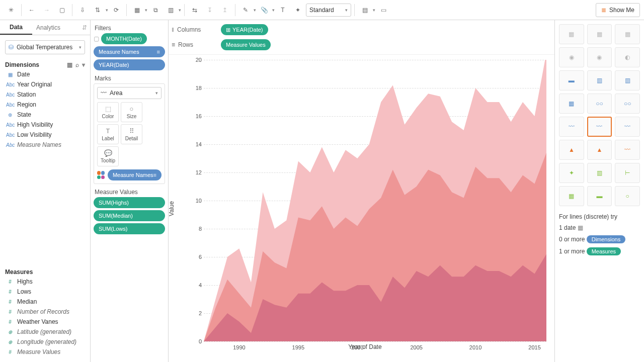 Image resolution: width=644 pixels, height=362 pixels. I want to click on field-label: Year Original, so click(34, 84).